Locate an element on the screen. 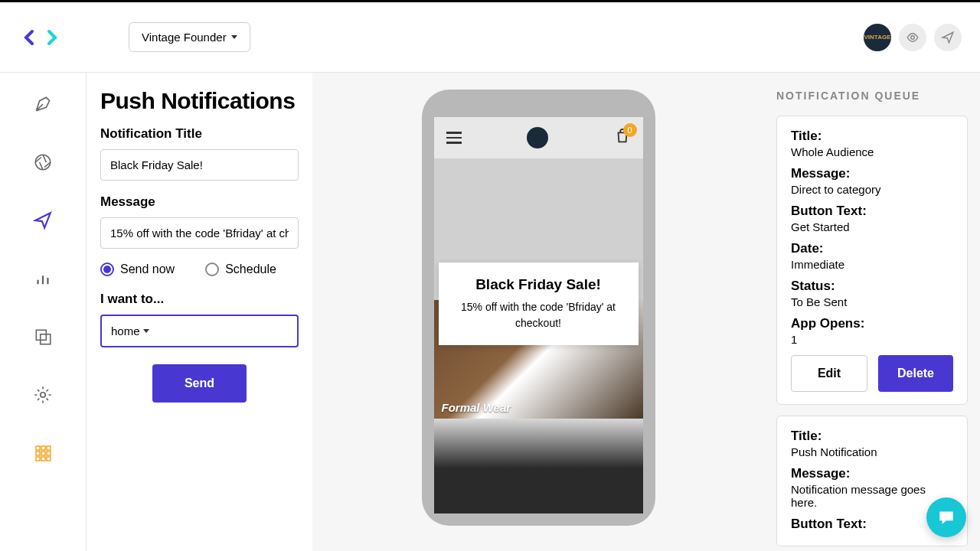  radio-send-now-label: Send now is located at coordinates (147, 269).